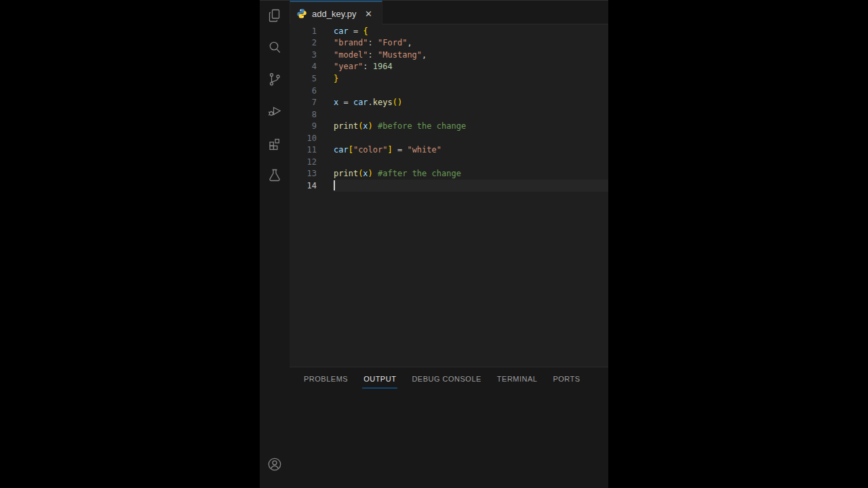  Describe the element at coordinates (449, 67) in the screenshot. I see `code-line: 4"year": 1964` at that location.